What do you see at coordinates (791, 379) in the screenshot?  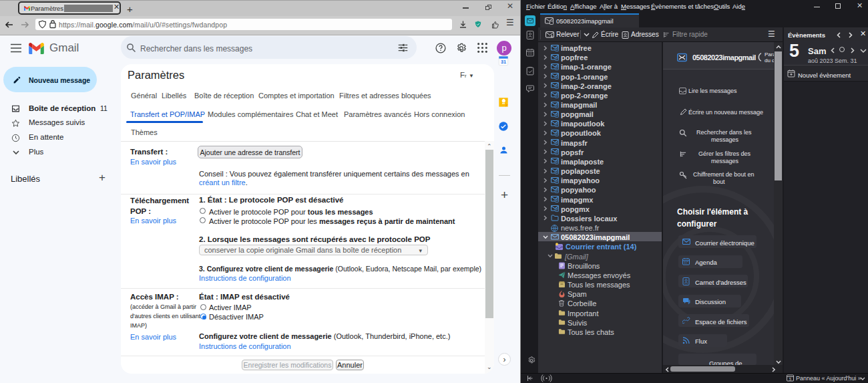 I see `svg-text: 5` at bounding box center [791, 379].